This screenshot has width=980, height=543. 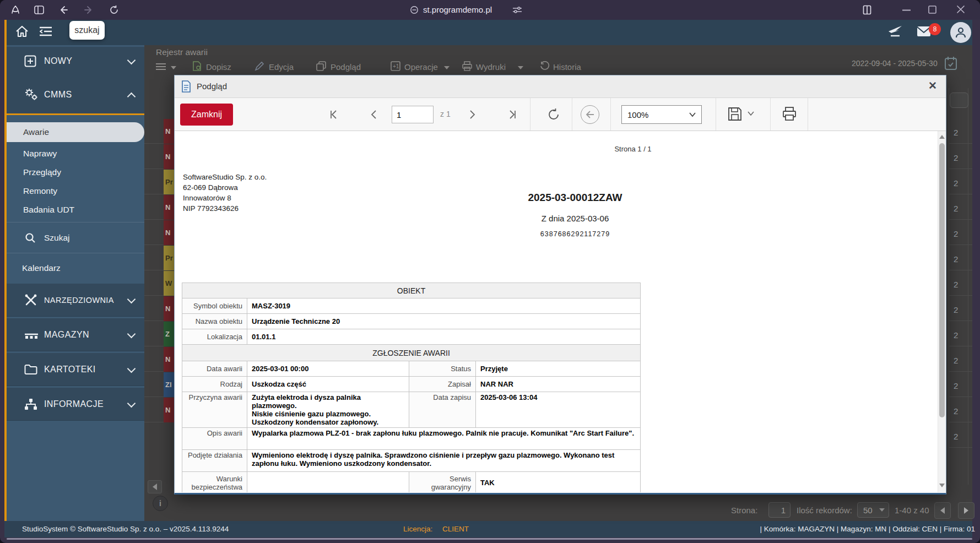 I want to click on doc-scrollbar, so click(x=942, y=312).